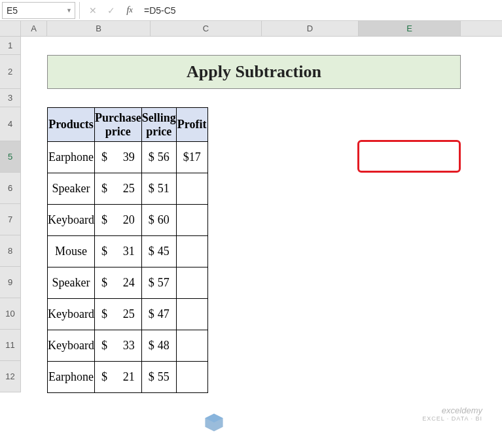  What do you see at coordinates (129, 377) in the screenshot?
I see `value: 21` at bounding box center [129, 377].